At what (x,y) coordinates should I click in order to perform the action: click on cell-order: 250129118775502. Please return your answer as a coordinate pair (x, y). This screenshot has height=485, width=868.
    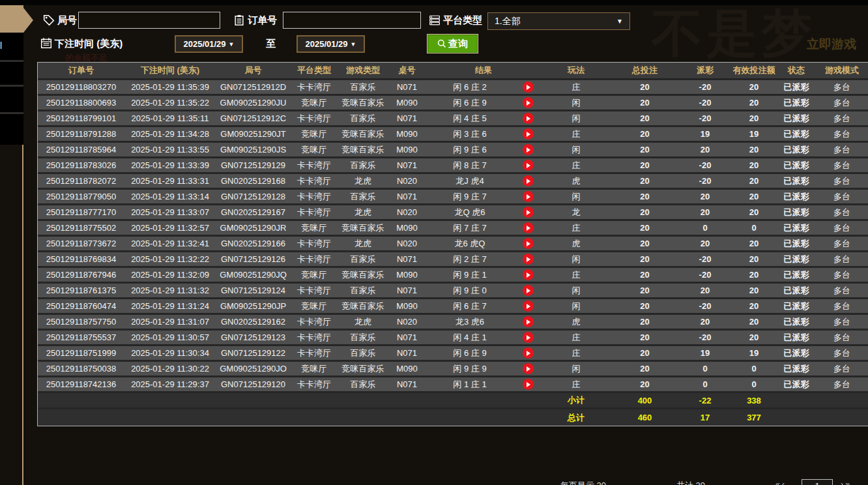
    Looking at the image, I should click on (81, 229).